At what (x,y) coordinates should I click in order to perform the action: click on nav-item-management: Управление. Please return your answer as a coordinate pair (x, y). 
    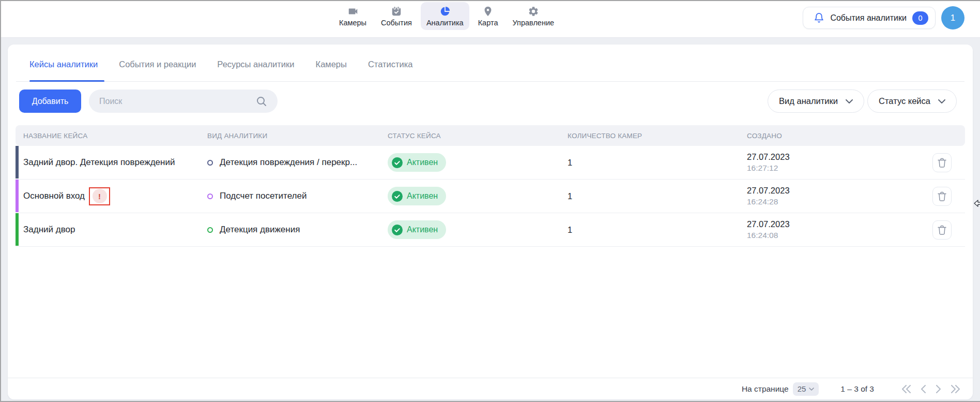
    Looking at the image, I should click on (533, 16).